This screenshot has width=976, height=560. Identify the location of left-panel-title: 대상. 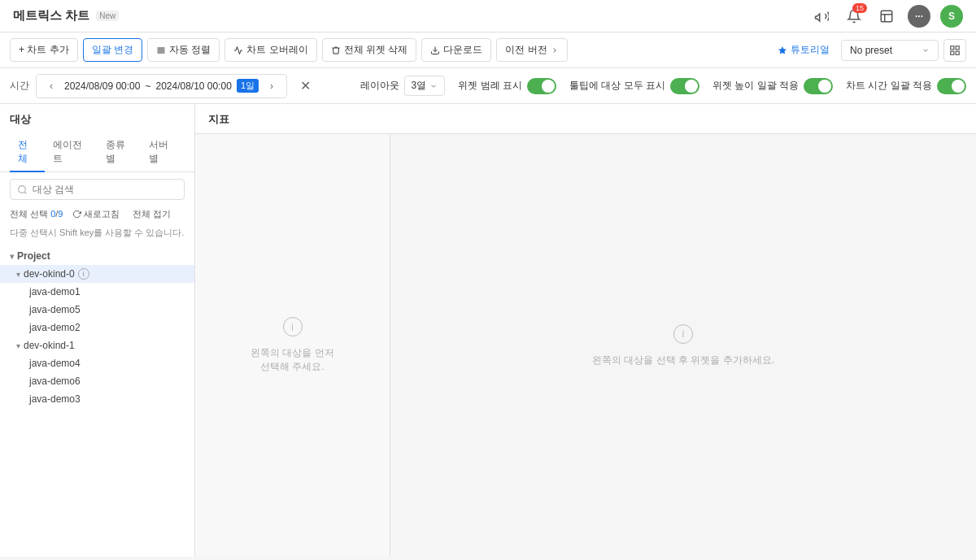
(98, 119).